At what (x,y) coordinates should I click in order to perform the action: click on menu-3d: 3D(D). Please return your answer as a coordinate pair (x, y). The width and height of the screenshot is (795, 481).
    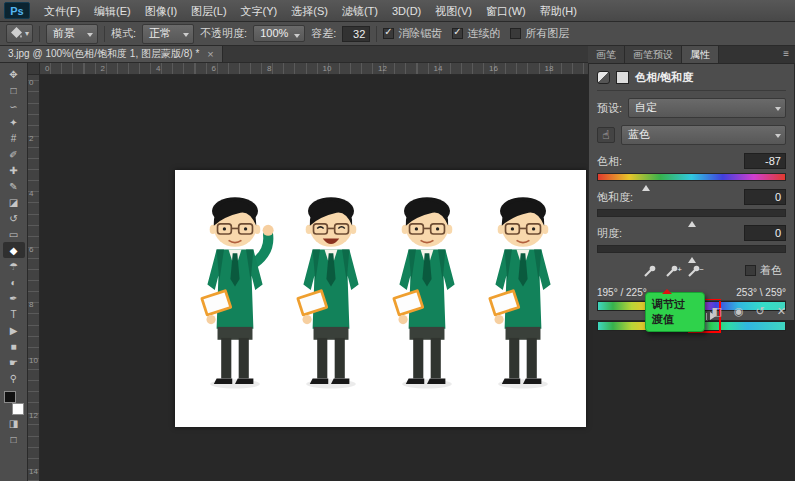
    Looking at the image, I should click on (406, 11).